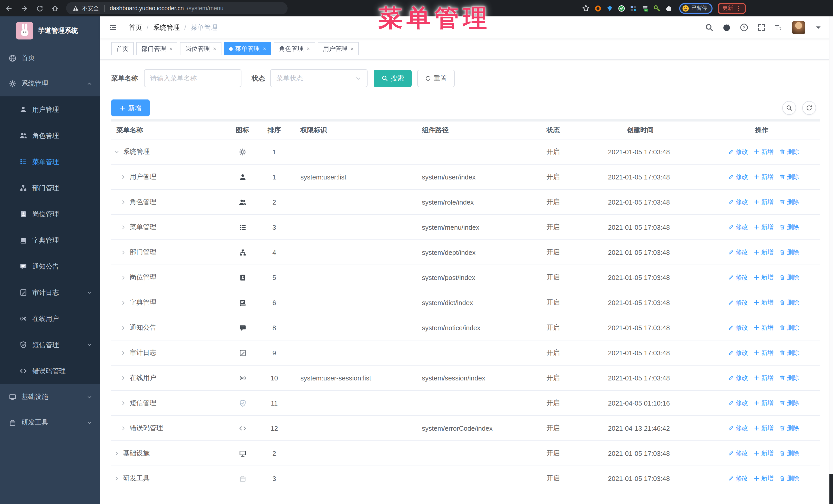  What do you see at coordinates (122, 49) in the screenshot?
I see `tab-item: 首页` at bounding box center [122, 49].